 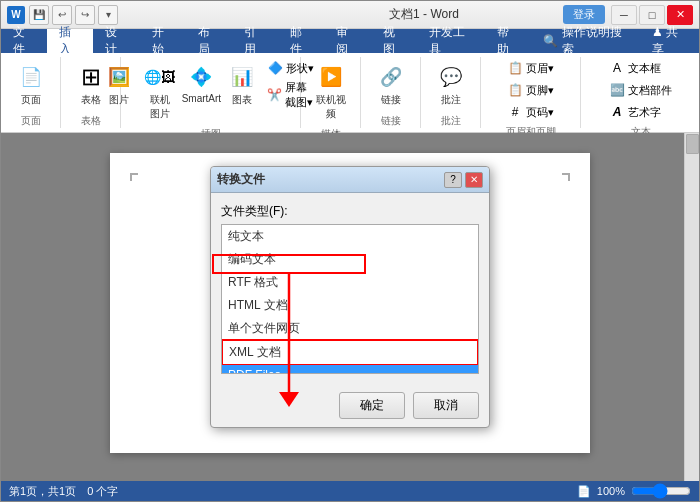 What do you see at coordinates (391, 121) in the screenshot?
I see `links-group-label: 链接` at bounding box center [391, 121].